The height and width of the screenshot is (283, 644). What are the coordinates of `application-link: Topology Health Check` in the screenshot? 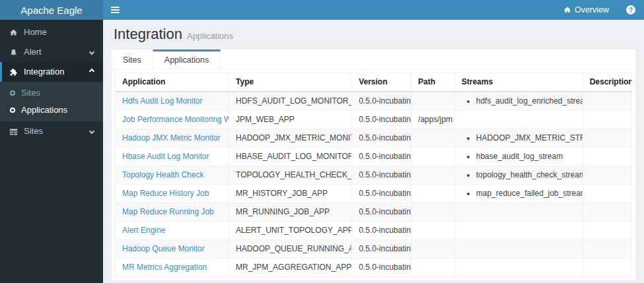 It's located at (162, 175).